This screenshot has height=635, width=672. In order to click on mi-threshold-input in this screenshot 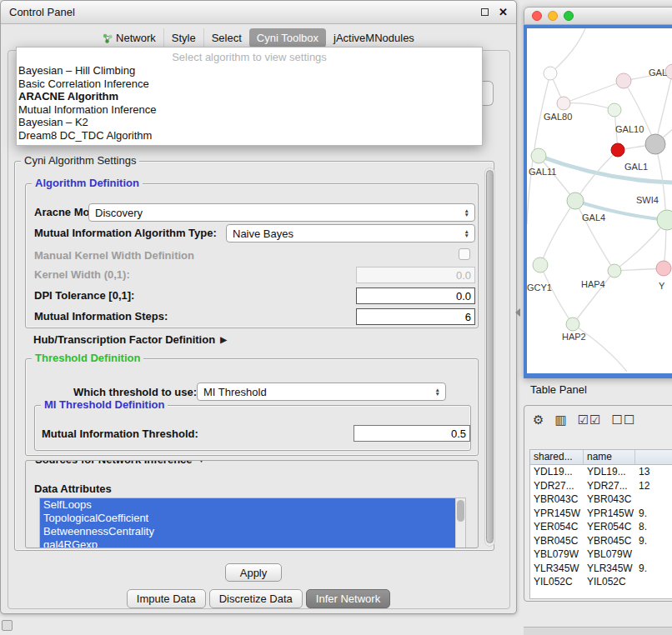, I will do `click(412, 433)`.